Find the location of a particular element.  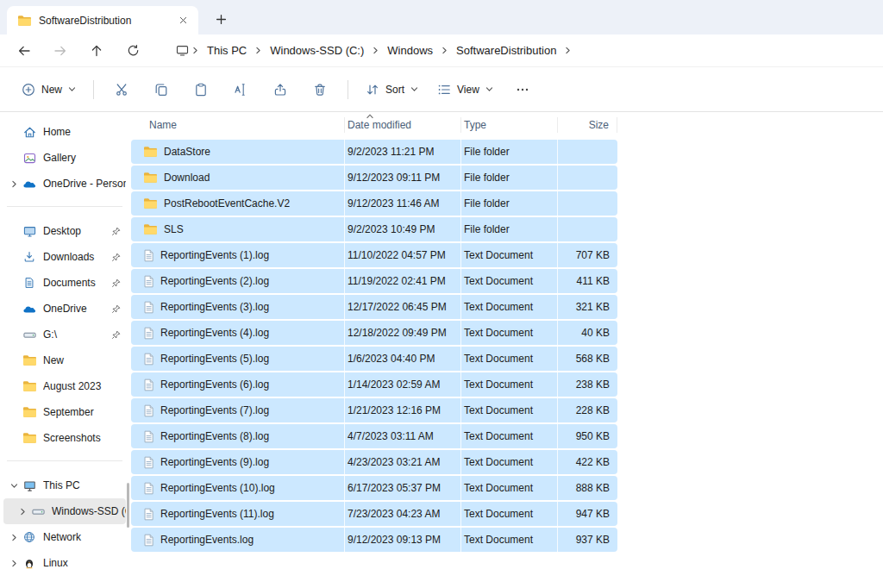

file-name: Download is located at coordinates (186, 178).